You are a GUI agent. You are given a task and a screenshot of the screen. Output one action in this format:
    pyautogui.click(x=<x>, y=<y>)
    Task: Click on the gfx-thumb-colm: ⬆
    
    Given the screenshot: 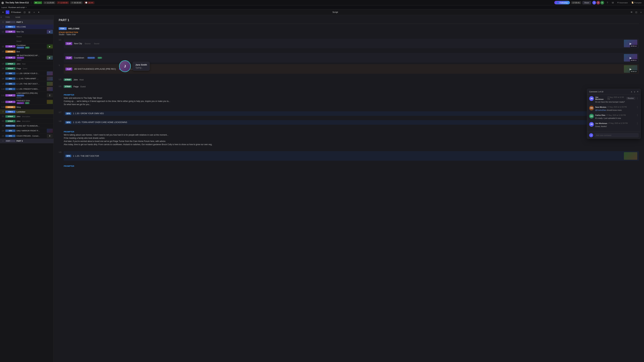 What is the action you would take?
    pyautogui.click(x=50, y=136)
    